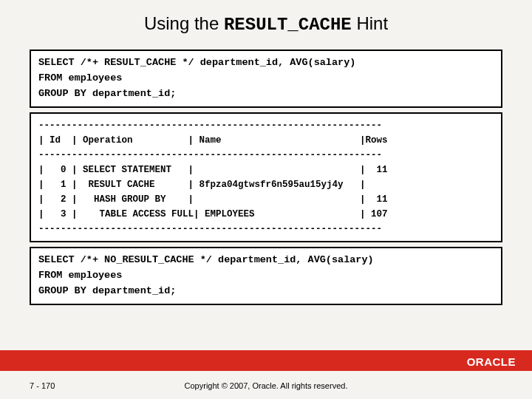 The image size is (532, 399). I want to click on title-pre: Using the, so click(184, 24).